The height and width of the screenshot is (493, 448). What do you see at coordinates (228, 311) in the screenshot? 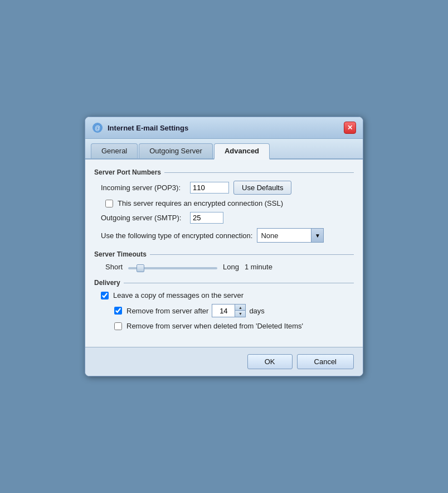
I see `days-spinner: ▲ ▼` at bounding box center [228, 311].